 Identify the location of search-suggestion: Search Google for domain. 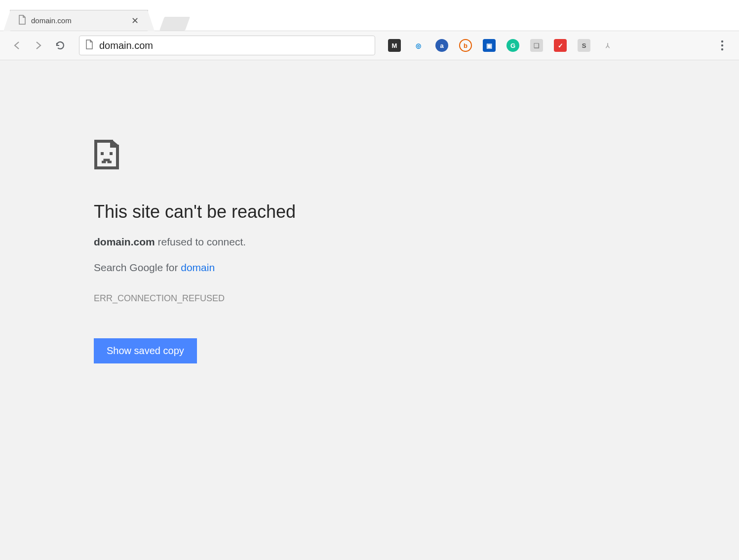
(267, 268).